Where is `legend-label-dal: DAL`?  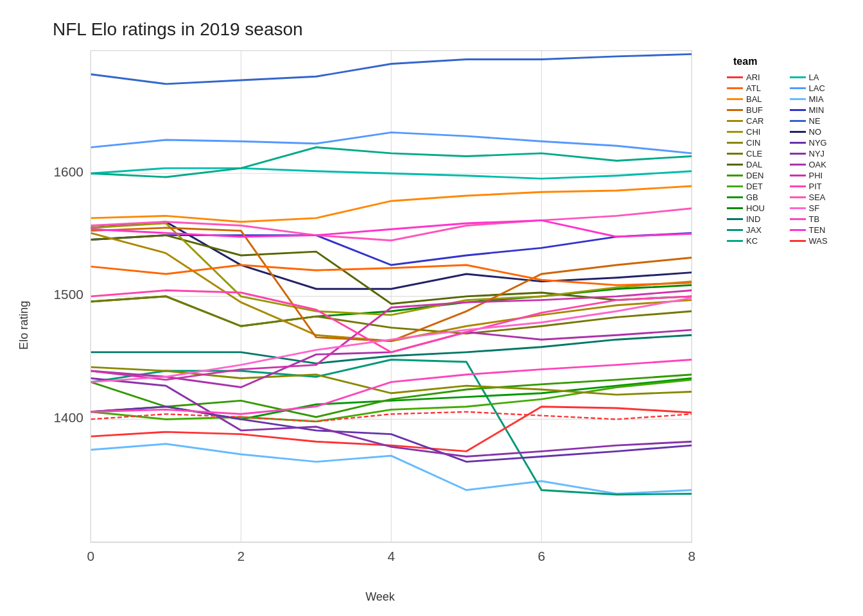 legend-label-dal: DAL is located at coordinates (754, 164).